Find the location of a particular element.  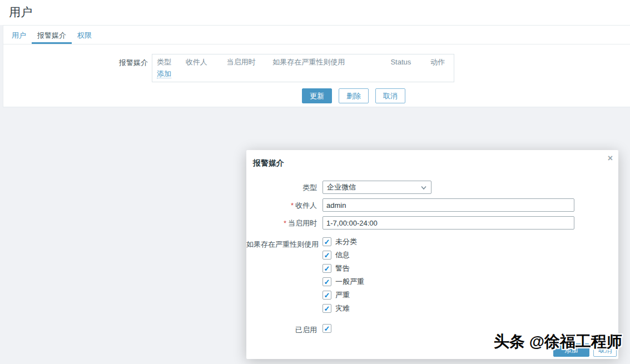

update-button: 更新 is located at coordinates (317, 96).